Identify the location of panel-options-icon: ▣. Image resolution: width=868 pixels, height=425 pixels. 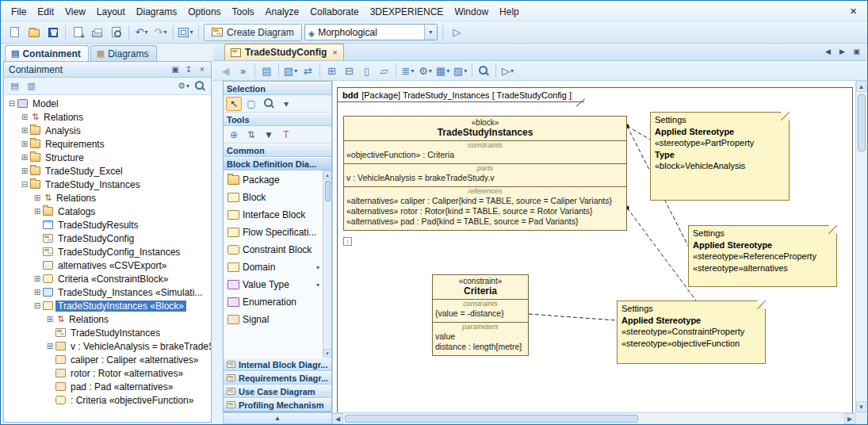
(175, 70).